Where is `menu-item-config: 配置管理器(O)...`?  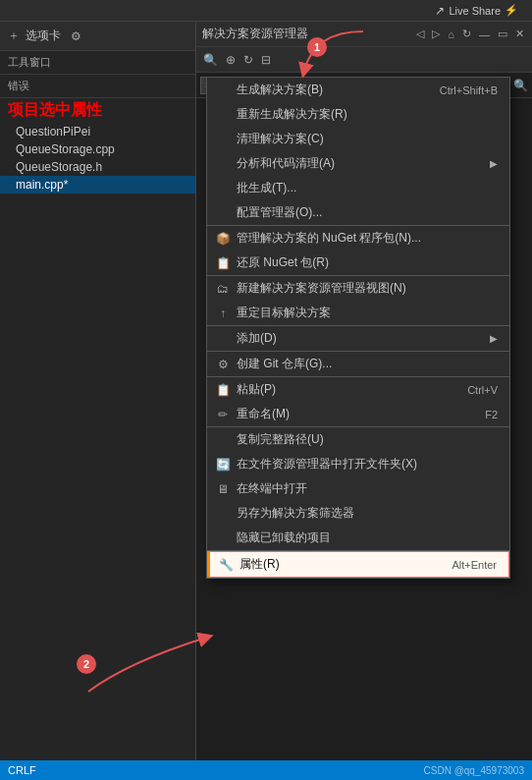 menu-item-config: 配置管理器(O)... is located at coordinates (358, 213).